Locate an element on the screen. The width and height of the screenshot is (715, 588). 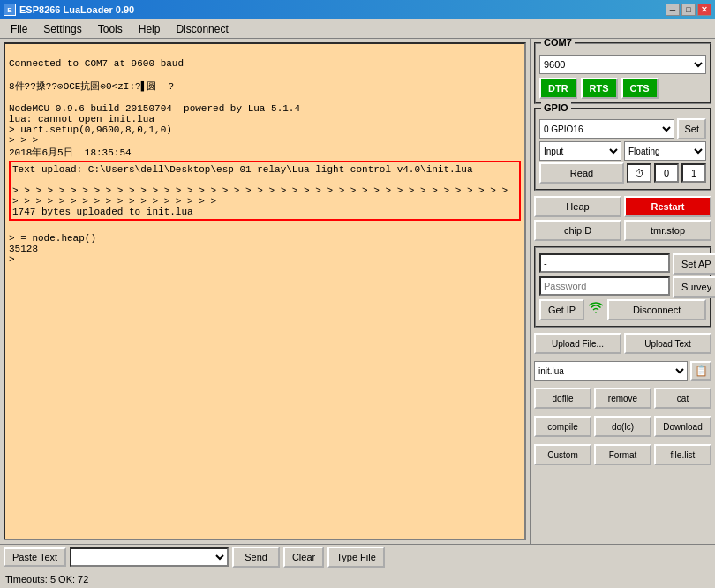
gpio-set-button: Set is located at coordinates (692, 129).